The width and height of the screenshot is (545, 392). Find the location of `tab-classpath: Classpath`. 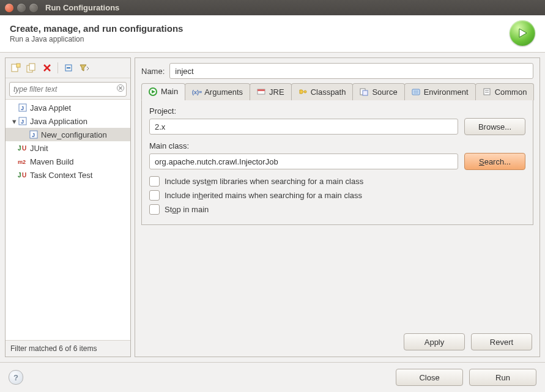

tab-classpath: Classpath is located at coordinates (322, 92).